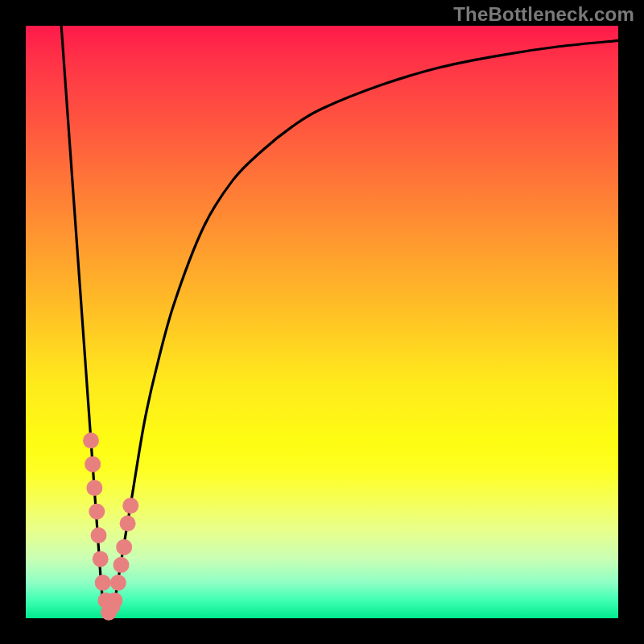  What do you see at coordinates (544, 14) in the screenshot?
I see `watermark-text: TheBottleneck.com` at bounding box center [544, 14].